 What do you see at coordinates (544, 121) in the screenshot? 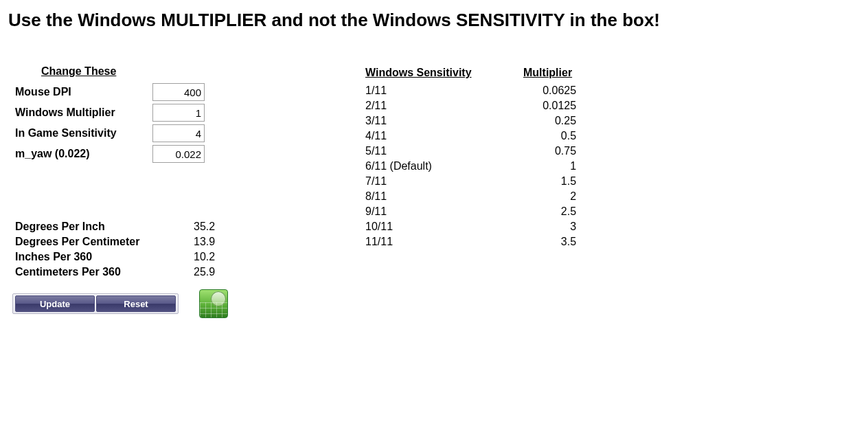
I see `mult-cell: 0.25` at bounding box center [544, 121].